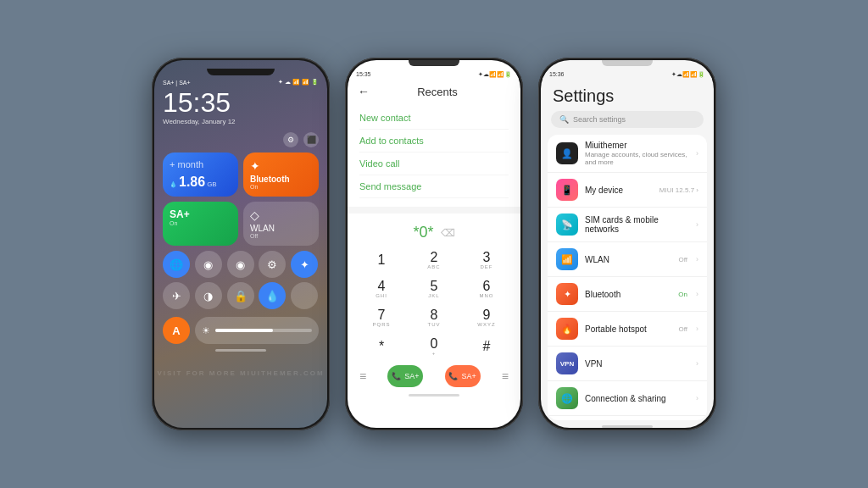  Describe the element at coordinates (619, 190) in the screenshot. I see `mydevice-content: My device` at that location.